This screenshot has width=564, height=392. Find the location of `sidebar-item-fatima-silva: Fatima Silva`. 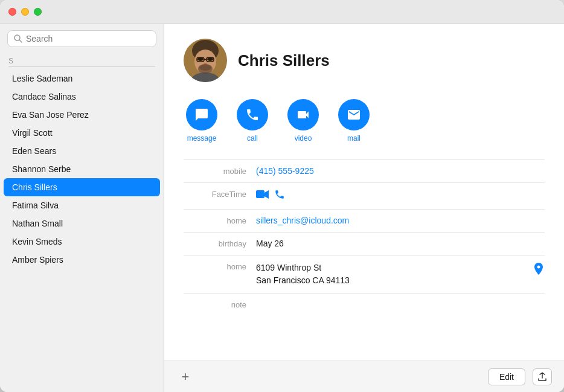

sidebar-item-fatima-silva: Fatima Silva is located at coordinates (82, 205).